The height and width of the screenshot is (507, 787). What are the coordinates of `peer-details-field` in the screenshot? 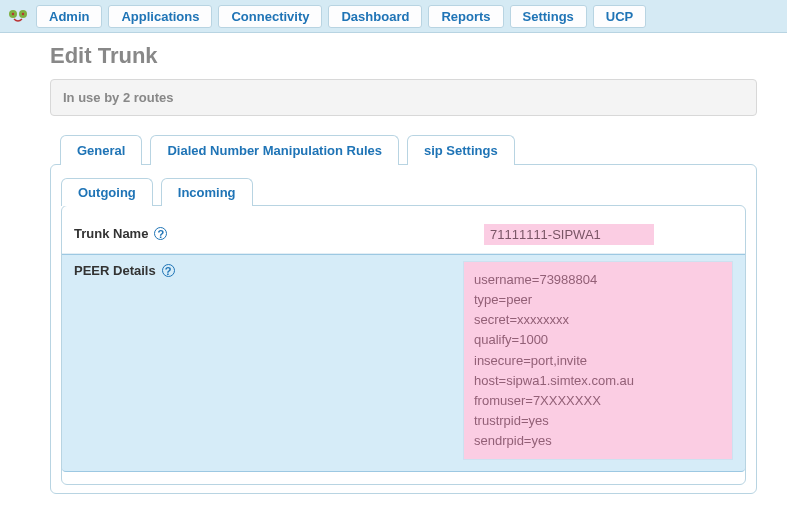 It's located at (598, 362).